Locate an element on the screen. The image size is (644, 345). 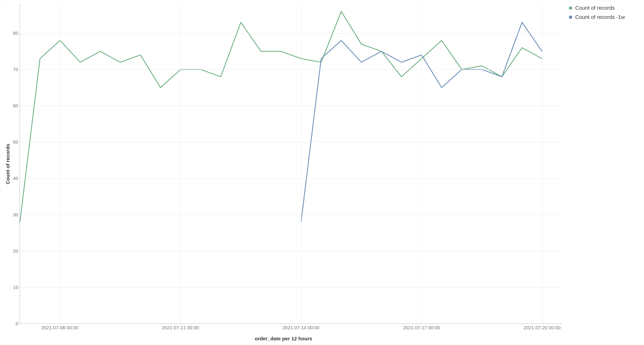
y-tick-label: 50 is located at coordinates (16, 142).